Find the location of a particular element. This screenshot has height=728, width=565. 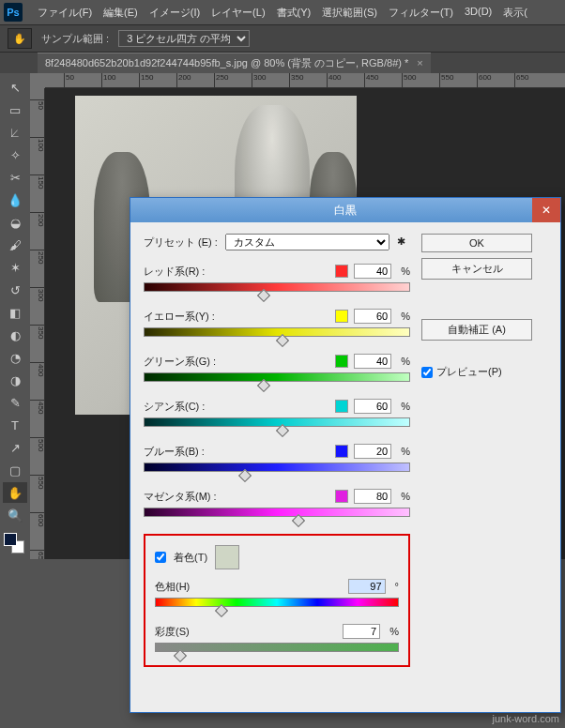

tint-color-swatch is located at coordinates (227, 557).